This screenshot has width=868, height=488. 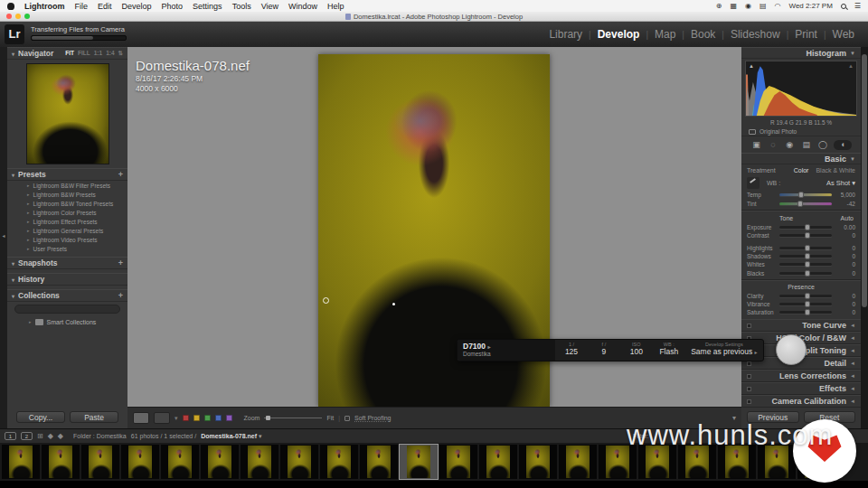 What do you see at coordinates (31, 322) in the screenshot?
I see `smart-collections-disclosure-icon: ▸` at bounding box center [31, 322].